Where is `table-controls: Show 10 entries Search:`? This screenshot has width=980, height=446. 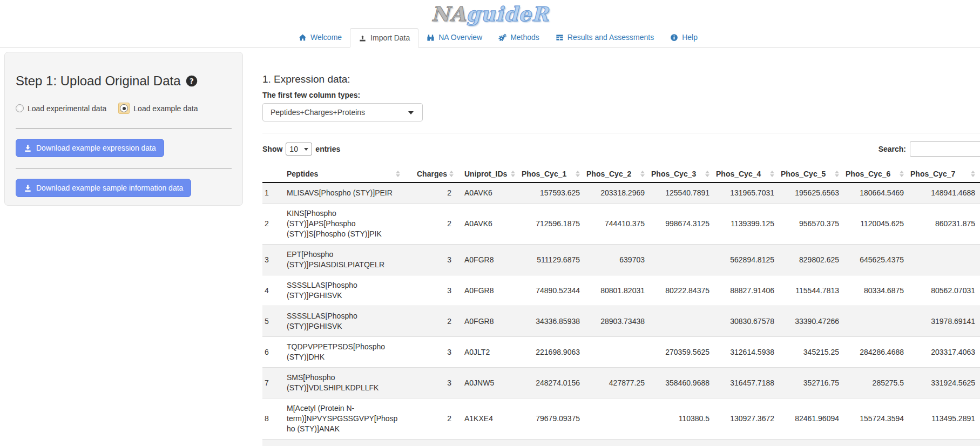 table-controls: Show 10 entries Search: is located at coordinates (621, 149).